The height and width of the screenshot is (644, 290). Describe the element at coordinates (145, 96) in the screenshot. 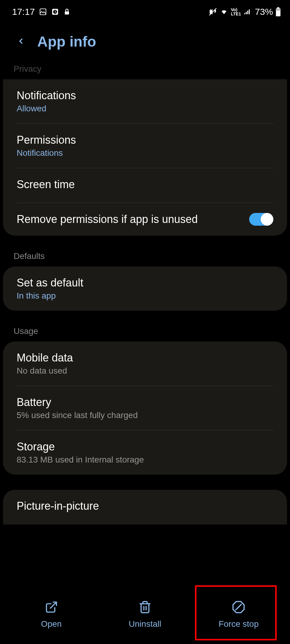

I see `notifications-title: Notifications` at that location.